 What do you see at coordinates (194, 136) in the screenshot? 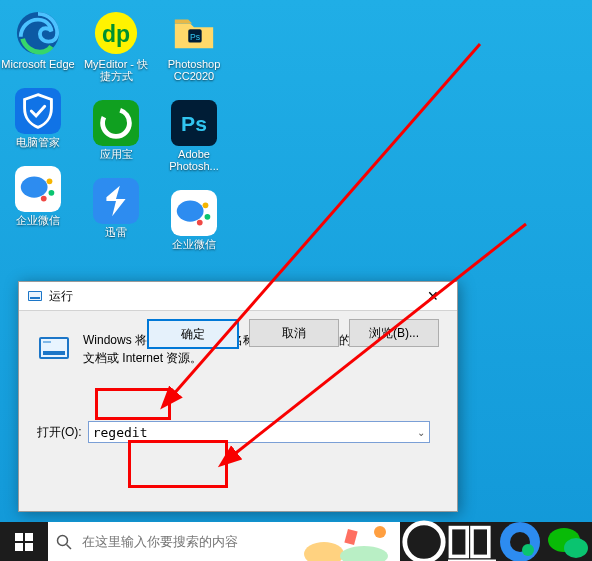
I see `desktop-icon-ps: Ps Adobe Photosh...` at bounding box center [194, 136].